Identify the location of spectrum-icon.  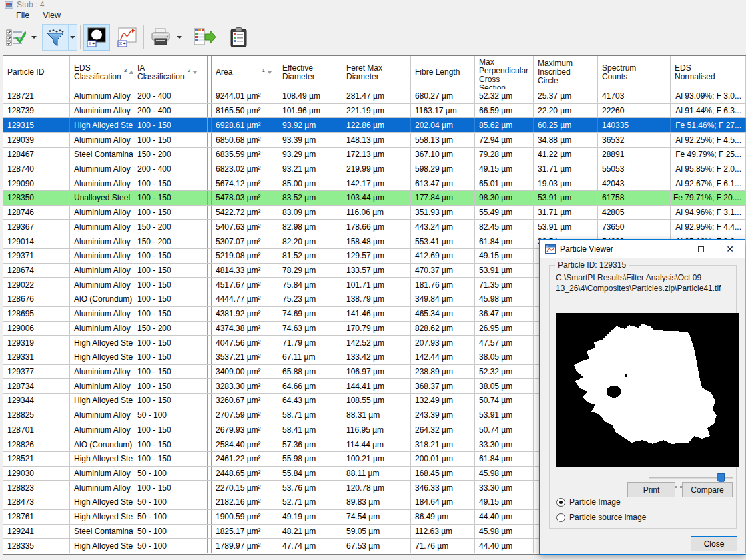
(127, 37).